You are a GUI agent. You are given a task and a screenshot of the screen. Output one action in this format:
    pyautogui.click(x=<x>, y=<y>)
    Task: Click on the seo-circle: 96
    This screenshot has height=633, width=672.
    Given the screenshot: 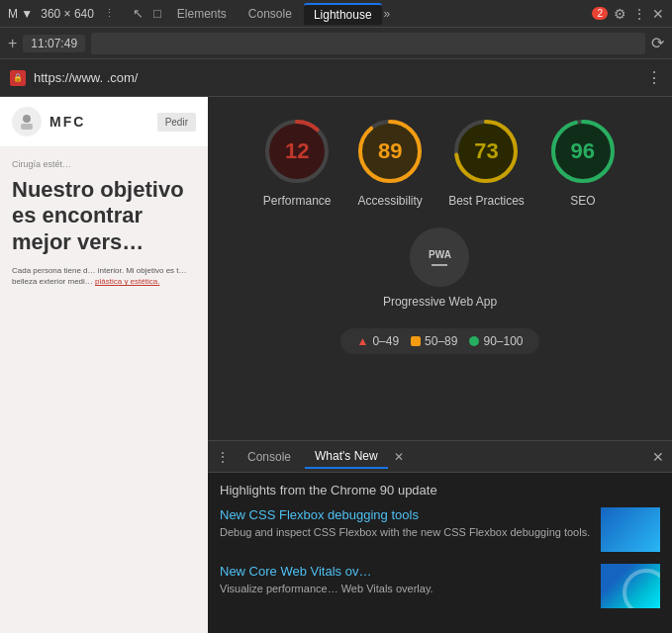 What is the action you would take?
    pyautogui.click(x=583, y=151)
    